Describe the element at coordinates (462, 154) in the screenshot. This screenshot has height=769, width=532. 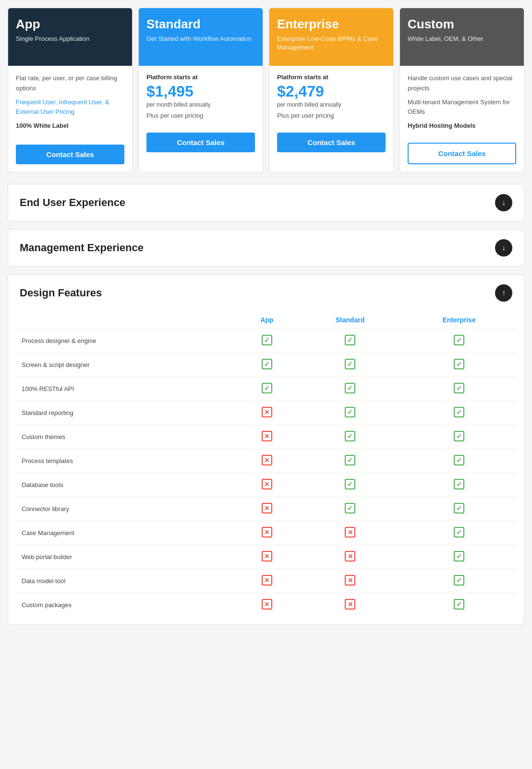
I see `plan-cta-custom: Contact Sales` at that location.